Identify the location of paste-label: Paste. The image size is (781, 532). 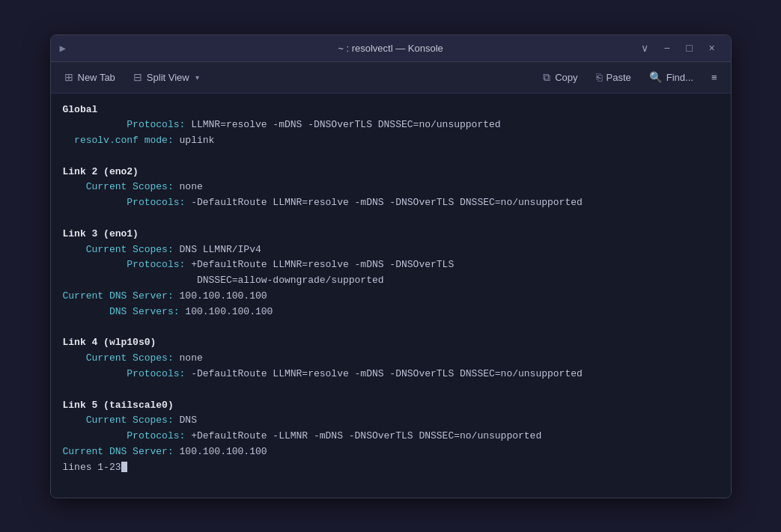
(619, 78).